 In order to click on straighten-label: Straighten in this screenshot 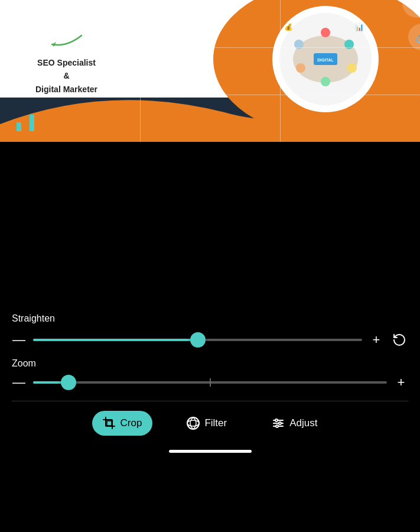, I will do `click(210, 319)`.